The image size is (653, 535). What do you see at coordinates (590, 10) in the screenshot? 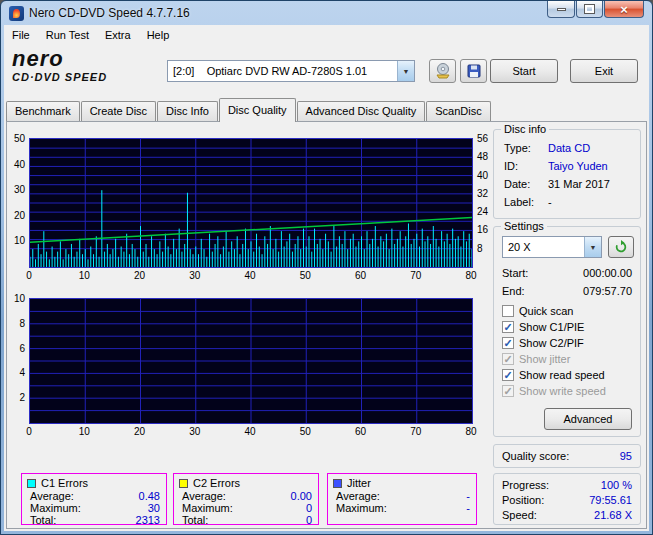
I see `maximize-button` at bounding box center [590, 10].